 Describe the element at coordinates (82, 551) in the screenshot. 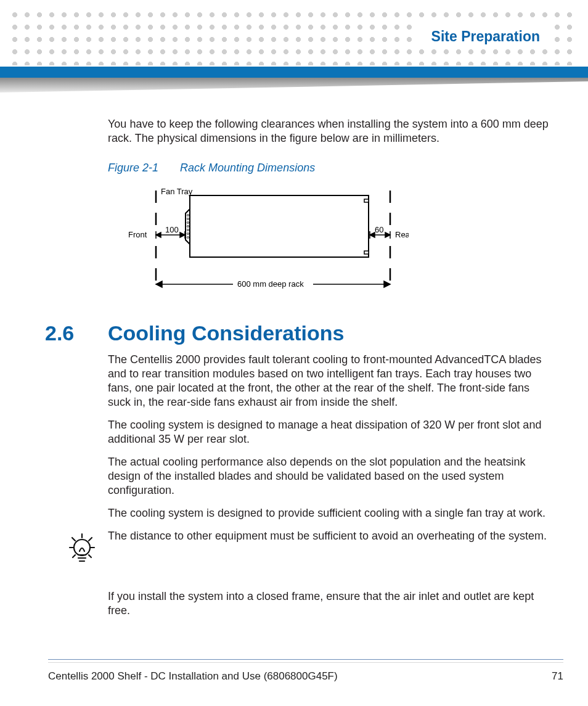

I see `lightbulb-icon` at that location.